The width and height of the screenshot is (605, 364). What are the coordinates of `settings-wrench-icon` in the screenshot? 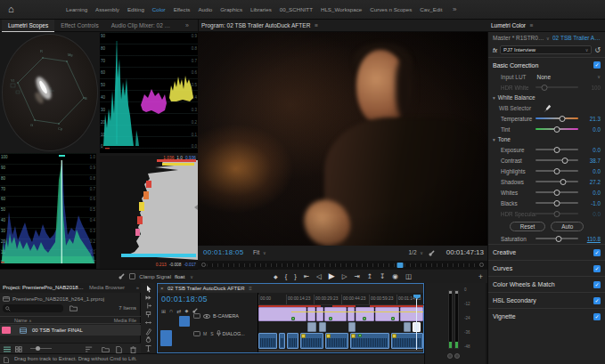 It's located at (431, 253).